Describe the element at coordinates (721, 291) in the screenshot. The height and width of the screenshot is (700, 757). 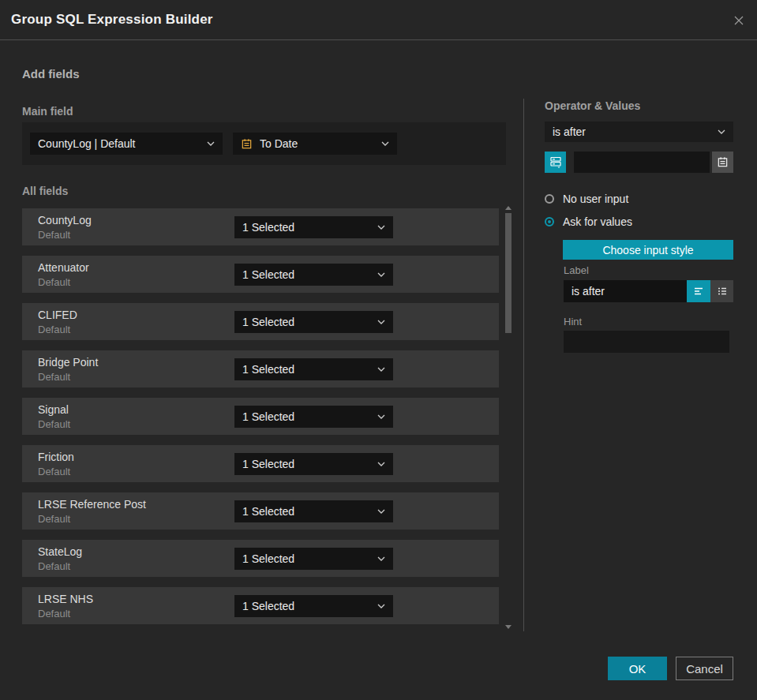
I see `list-input-style-toggle` at that location.